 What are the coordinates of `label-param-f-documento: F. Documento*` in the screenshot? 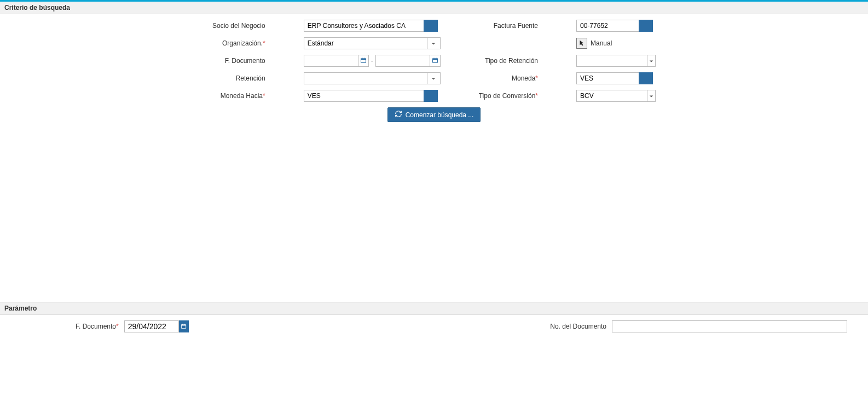 It's located at (97, 326).